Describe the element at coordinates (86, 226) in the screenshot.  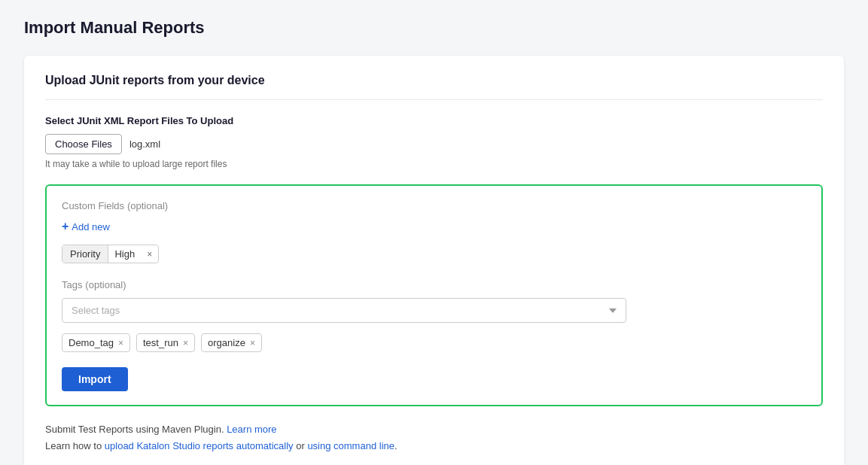
I see `add-new-link: + Add new` at that location.